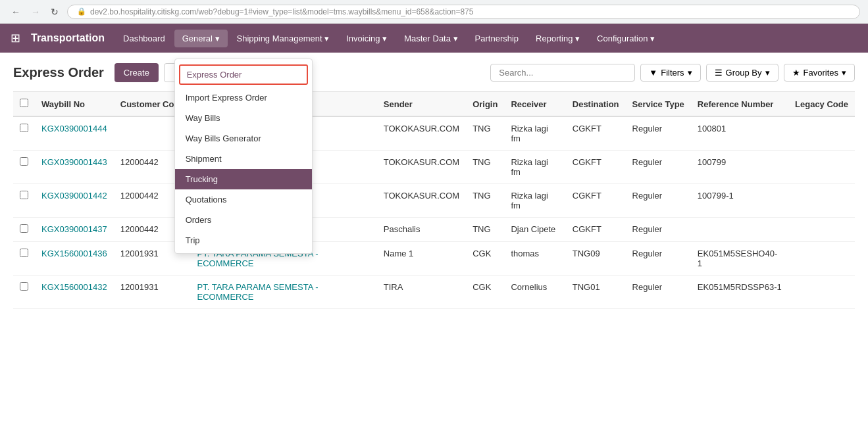 The image size is (868, 434). What do you see at coordinates (497, 38) in the screenshot?
I see `nav-item-partnership: Partnership` at bounding box center [497, 38].